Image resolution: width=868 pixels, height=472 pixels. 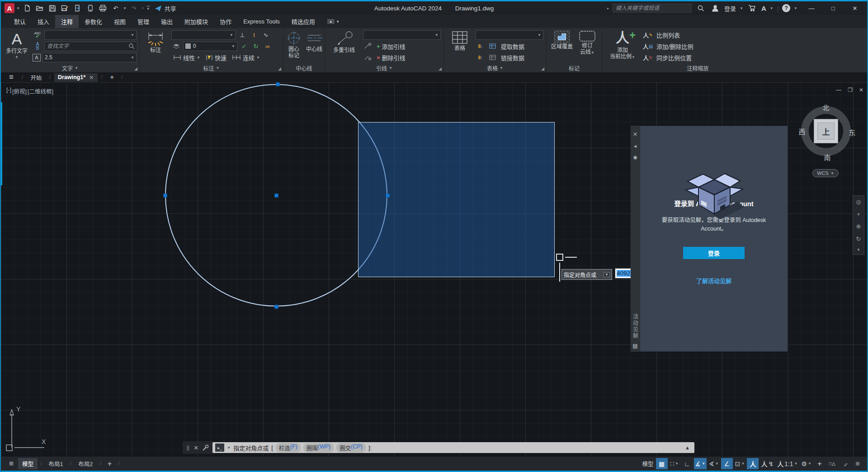 I want to click on snap-dropdown-icon: ▼, so click(x=677, y=464).